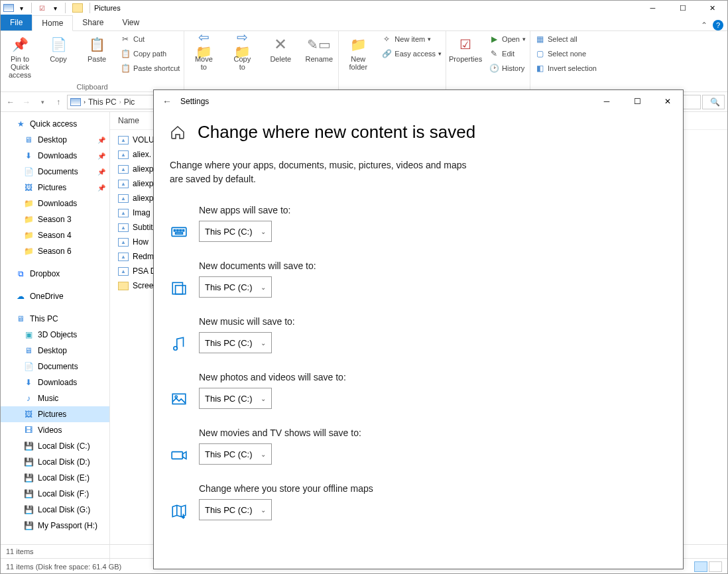 This screenshot has height=574, width=728. I want to click on invert-selection-icon: ◧, so click(540, 68).